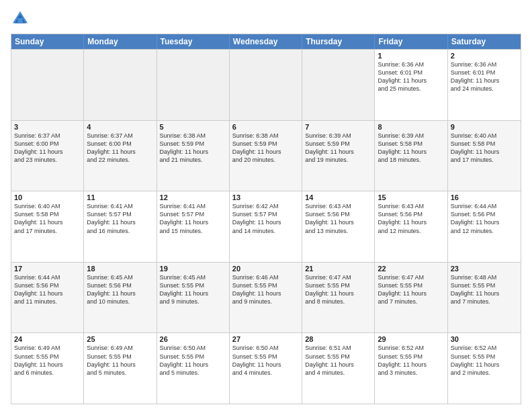  What do you see at coordinates (411, 339) in the screenshot?
I see `day-number-29: 29` at bounding box center [411, 339].